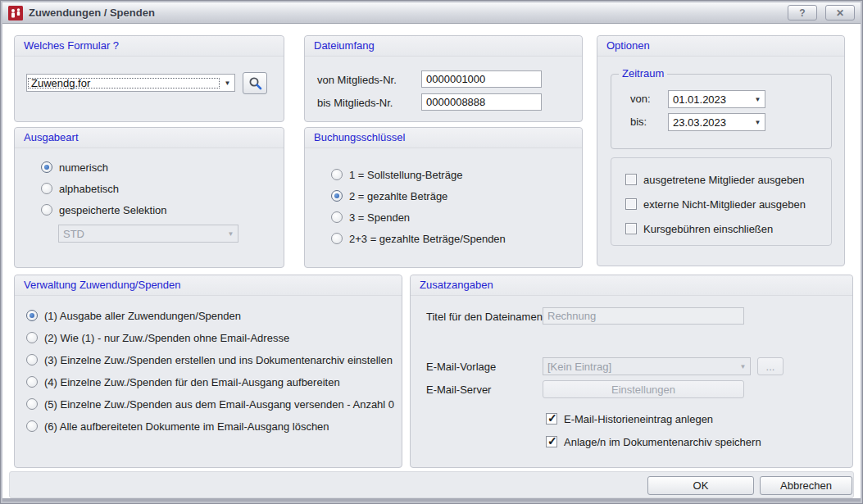  I want to click on radio-gespeicherte-selektion: gespeicherte Selektion, so click(104, 210).